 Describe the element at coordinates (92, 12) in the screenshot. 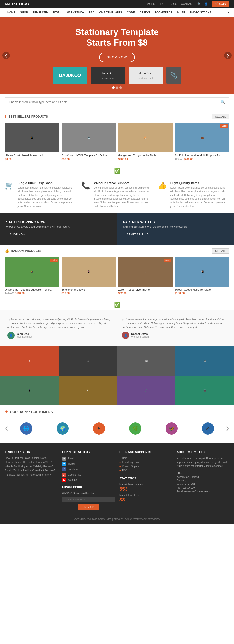

I see `nav-psd: PSD` at that location.